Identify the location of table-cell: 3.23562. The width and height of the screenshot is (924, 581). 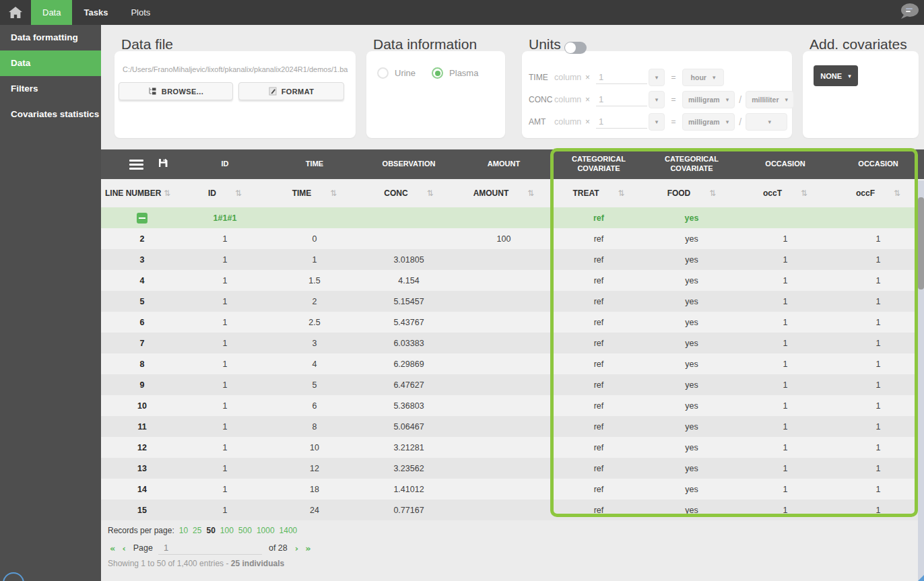
(409, 469).